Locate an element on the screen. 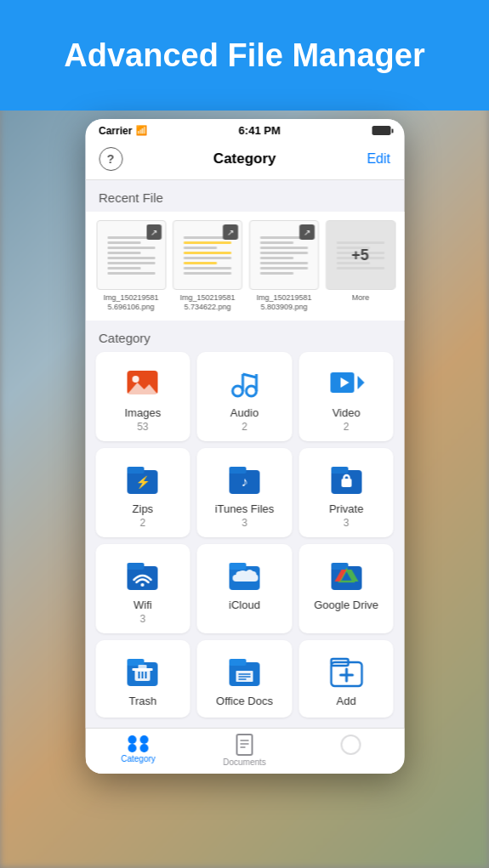 Image resolution: width=489 pixels, height=868 pixels. app-banner: Advanced File Manager is located at coordinates (245, 55).